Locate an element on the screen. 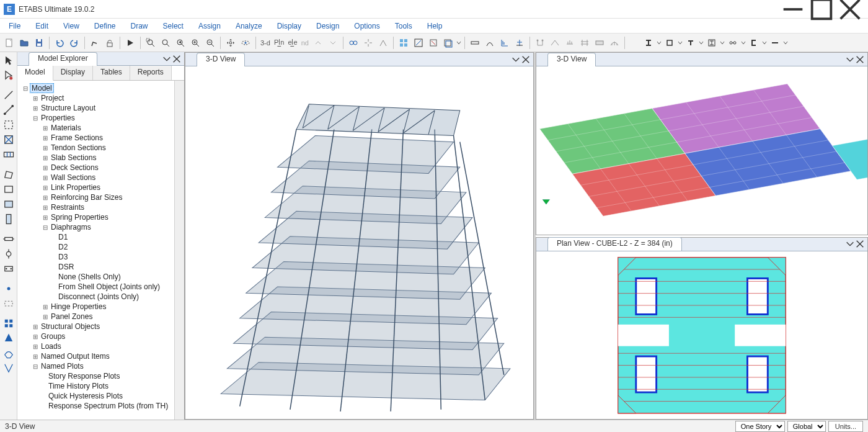  tab-model: Model is located at coordinates (35, 73).